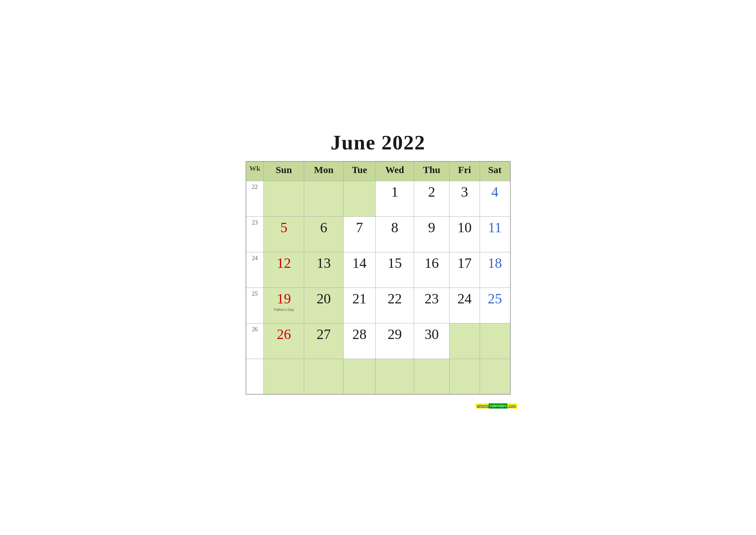 The image size is (756, 535). Describe the element at coordinates (360, 334) in the screenshot. I see `day-number: 28` at that location.